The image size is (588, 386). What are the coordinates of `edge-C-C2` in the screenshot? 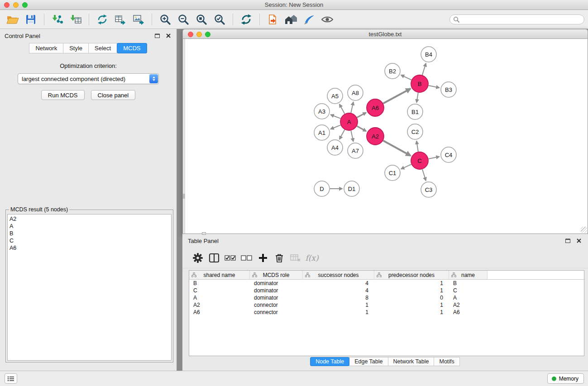 It's located at (417, 147).